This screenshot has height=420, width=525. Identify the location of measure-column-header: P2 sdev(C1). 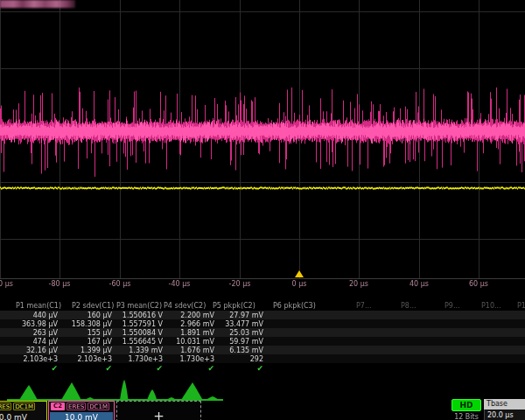
(93, 306).